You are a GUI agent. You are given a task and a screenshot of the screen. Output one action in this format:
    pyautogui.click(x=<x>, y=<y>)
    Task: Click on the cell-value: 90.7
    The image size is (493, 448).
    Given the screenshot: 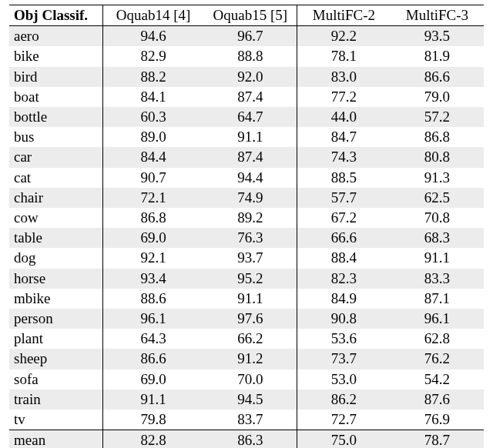 What is the action you would take?
    pyautogui.click(x=153, y=178)
    